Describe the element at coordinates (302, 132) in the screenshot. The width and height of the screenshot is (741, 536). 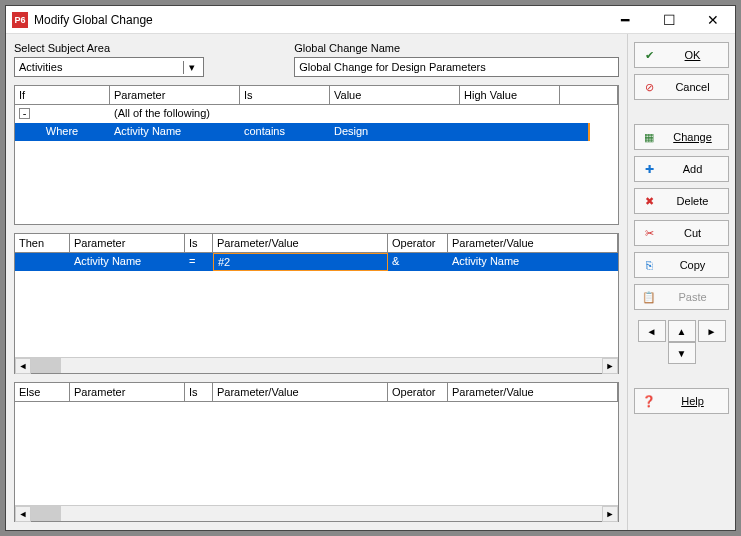
I see `if-row: Where Activity Name contains Design` at that location.